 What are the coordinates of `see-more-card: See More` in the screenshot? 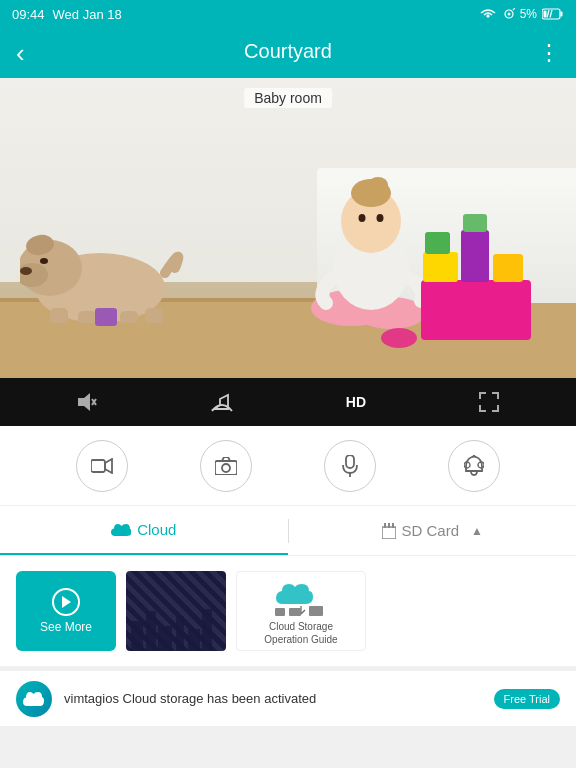 It's located at (66, 611).